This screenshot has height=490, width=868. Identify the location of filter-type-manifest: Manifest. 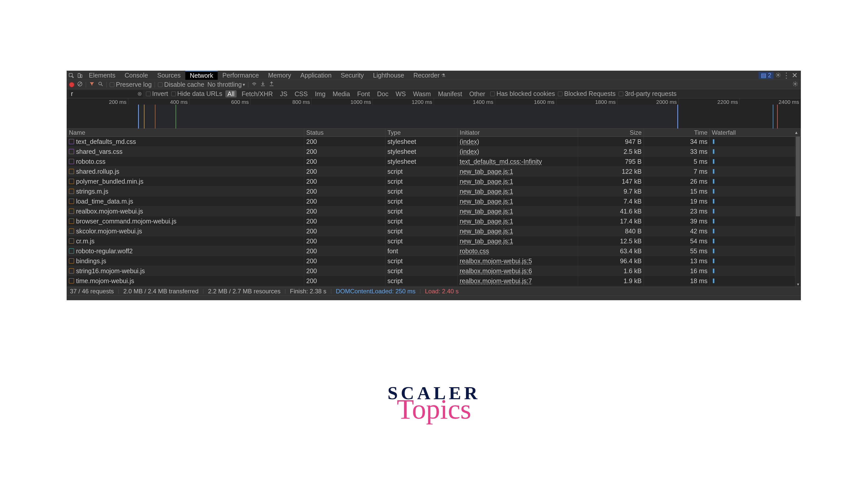
(450, 94).